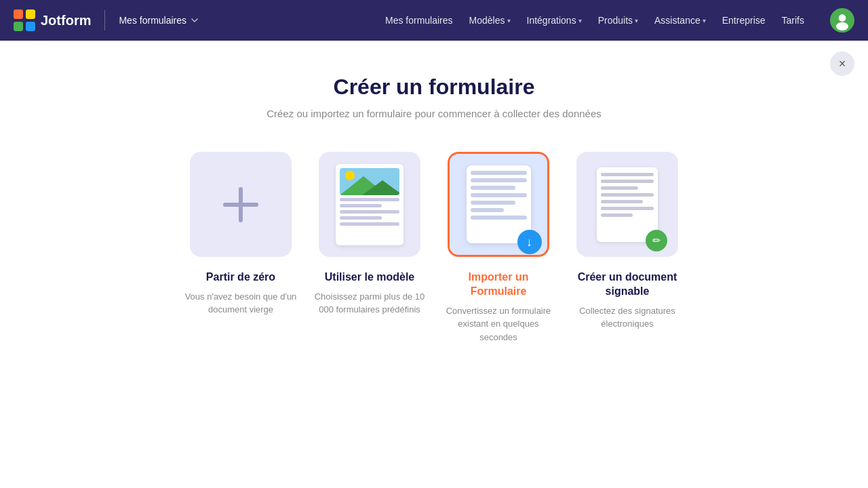  Describe the element at coordinates (555, 20) in the screenshot. I see `nav-integrations: Intégrations ▾` at that location.